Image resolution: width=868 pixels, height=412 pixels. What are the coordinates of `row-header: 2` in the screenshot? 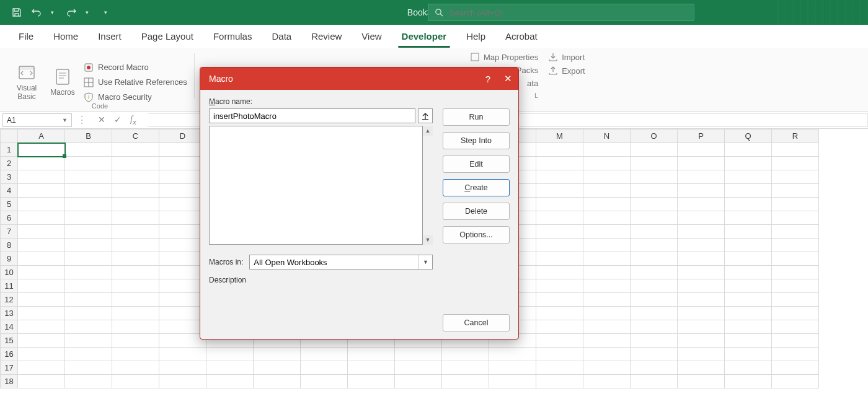 It's located at (9, 164).